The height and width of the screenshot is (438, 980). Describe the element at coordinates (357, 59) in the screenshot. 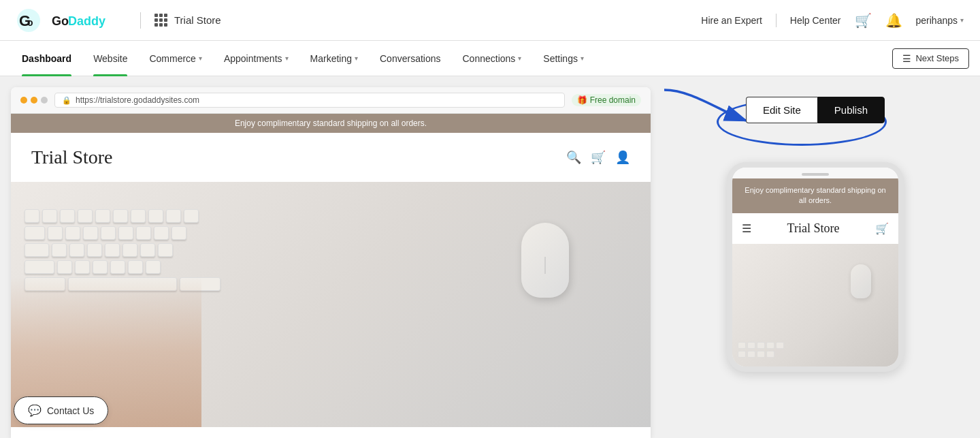

I see `marketing-chevron-icon: ▾` at that location.